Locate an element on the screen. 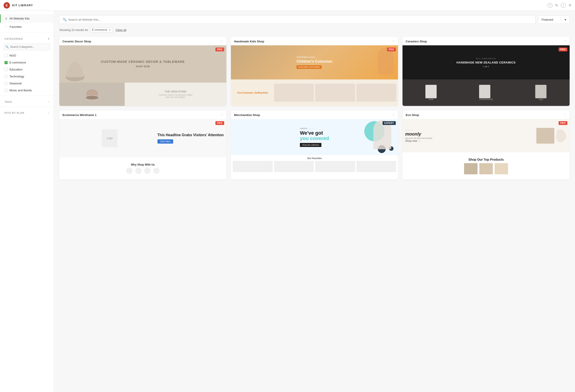  sidebar-item-favorites: ♡ Favorites is located at coordinates (27, 27).